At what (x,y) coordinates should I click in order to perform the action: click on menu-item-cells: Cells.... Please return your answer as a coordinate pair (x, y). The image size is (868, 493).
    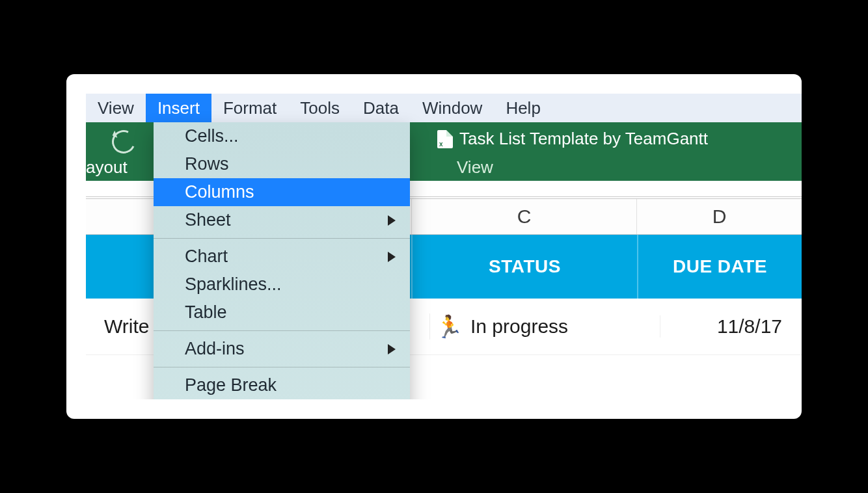
    Looking at the image, I should click on (282, 137).